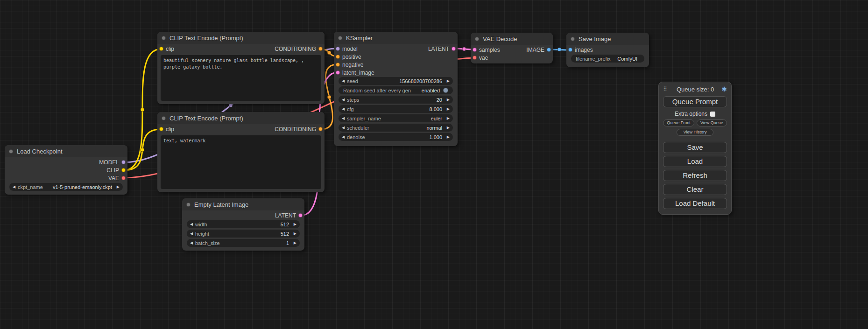  What do you see at coordinates (580, 50) in the screenshot?
I see `input-slot-images: images` at bounding box center [580, 50].